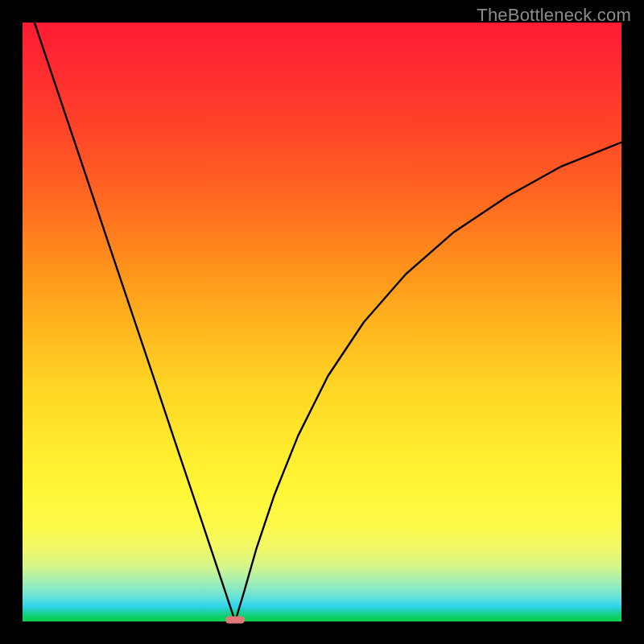  What do you see at coordinates (554, 15) in the screenshot?
I see `watermark-text: TheBottleneck.com` at bounding box center [554, 15].